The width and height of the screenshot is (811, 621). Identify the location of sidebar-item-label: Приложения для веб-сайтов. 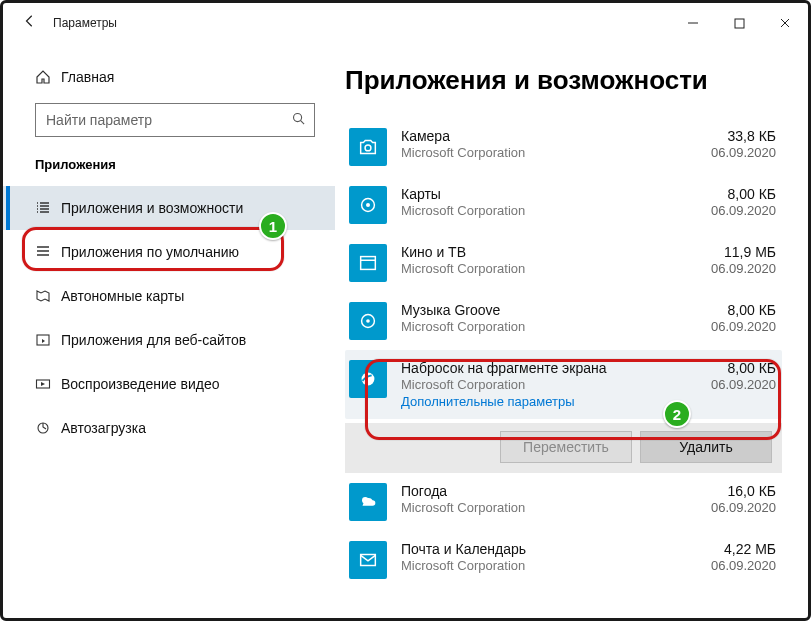
(154, 340).